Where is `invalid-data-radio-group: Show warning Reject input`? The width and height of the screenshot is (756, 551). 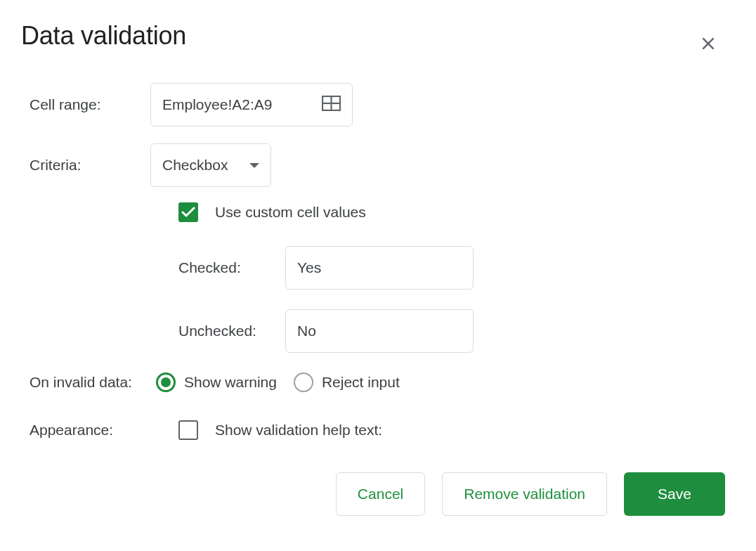
invalid-data-radio-group: Show warning Reject input is located at coordinates (278, 382).